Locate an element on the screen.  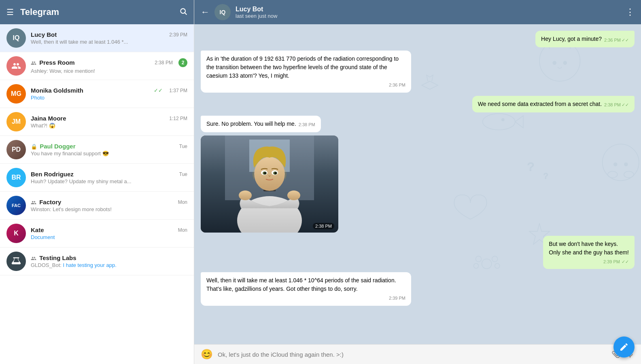
message-2: As in 'the duration of 9 192 631 770 per… is located at coordinates (306, 72).